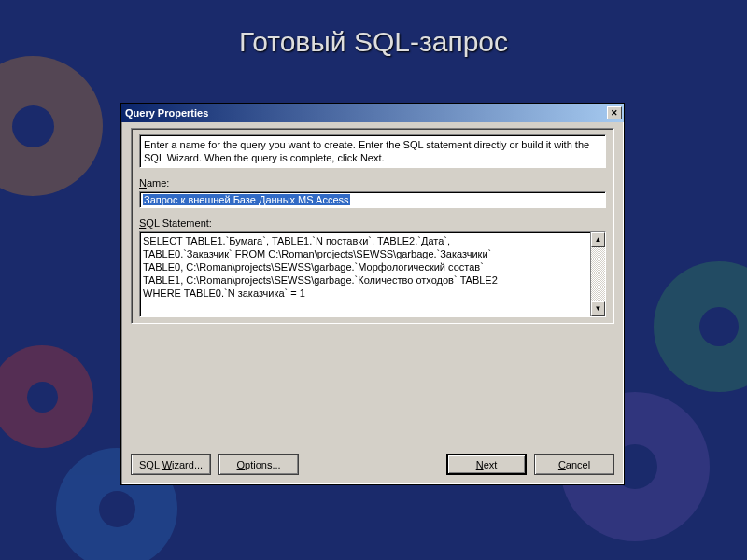 This screenshot has height=560, width=747. I want to click on next-button: Next, so click(486, 465).